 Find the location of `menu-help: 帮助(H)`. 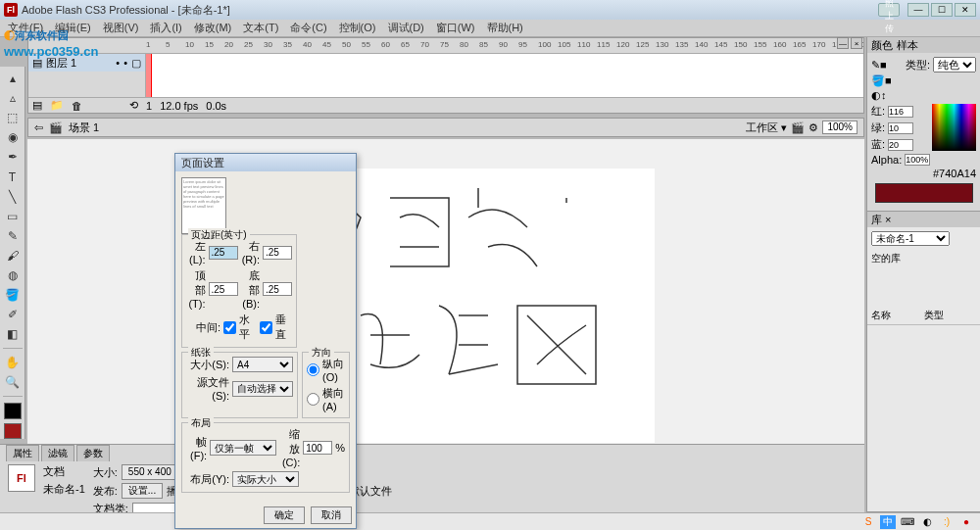

menu-help: 帮助(H) is located at coordinates (506, 27).